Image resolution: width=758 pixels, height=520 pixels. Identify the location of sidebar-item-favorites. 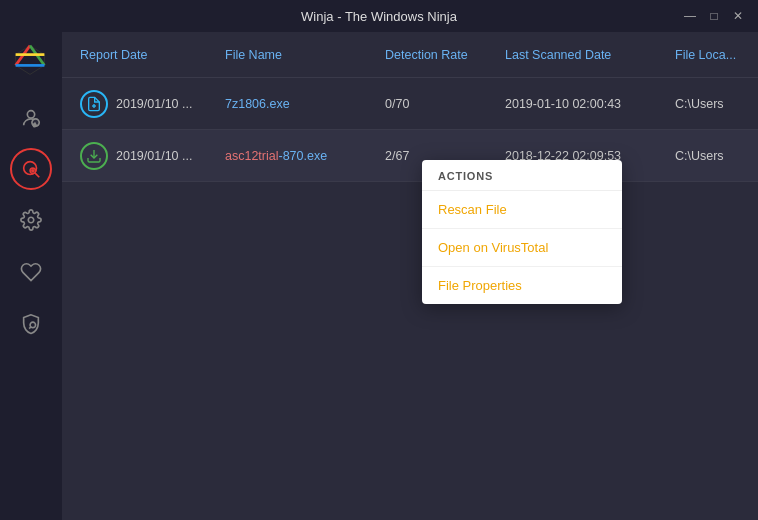
(31, 272).